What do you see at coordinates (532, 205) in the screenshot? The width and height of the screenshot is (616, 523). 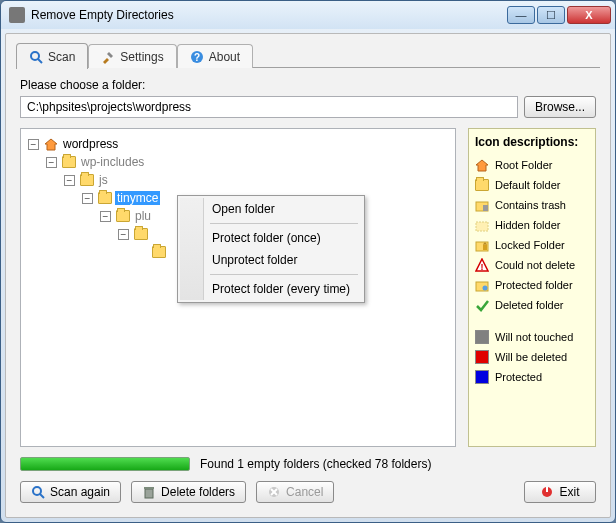 I see `legend-item: Contains trash` at bounding box center [532, 205].